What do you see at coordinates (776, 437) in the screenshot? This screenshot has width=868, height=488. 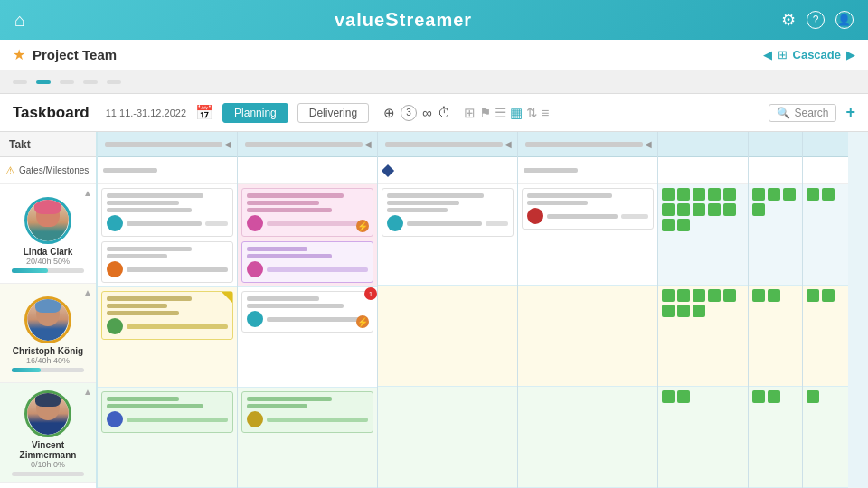 I see `green-cell-v2` at bounding box center [776, 437].